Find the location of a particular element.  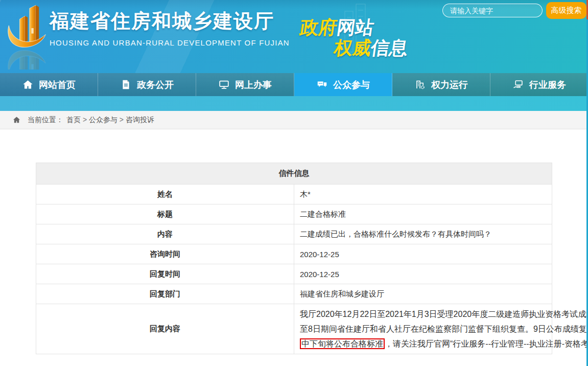

monitor-icon is located at coordinates (224, 85).